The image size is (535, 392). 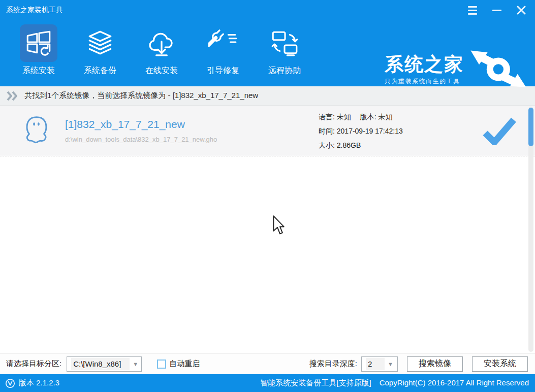 What do you see at coordinates (39, 383) in the screenshot?
I see `version-text: 版本 2.1.2.3` at bounding box center [39, 383].